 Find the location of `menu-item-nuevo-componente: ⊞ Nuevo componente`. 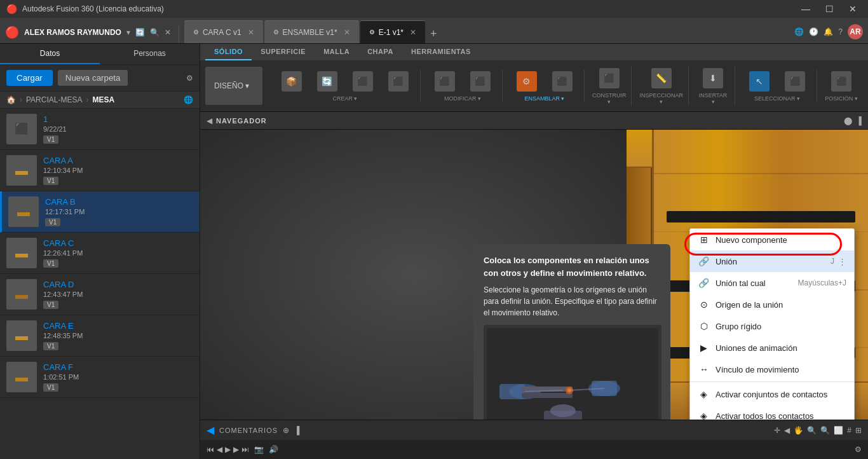

menu-item-nuevo-componente: ⊞ Nuevo componente is located at coordinates (772, 240).